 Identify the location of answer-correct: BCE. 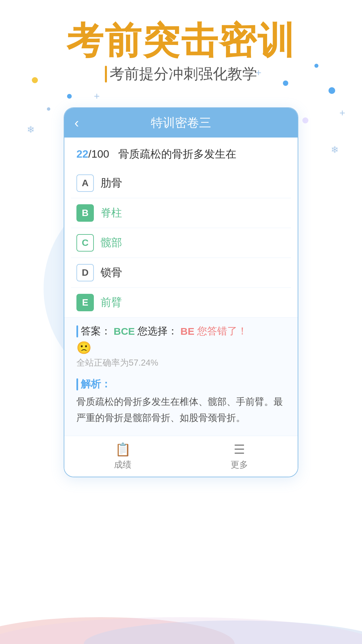
(124, 331).